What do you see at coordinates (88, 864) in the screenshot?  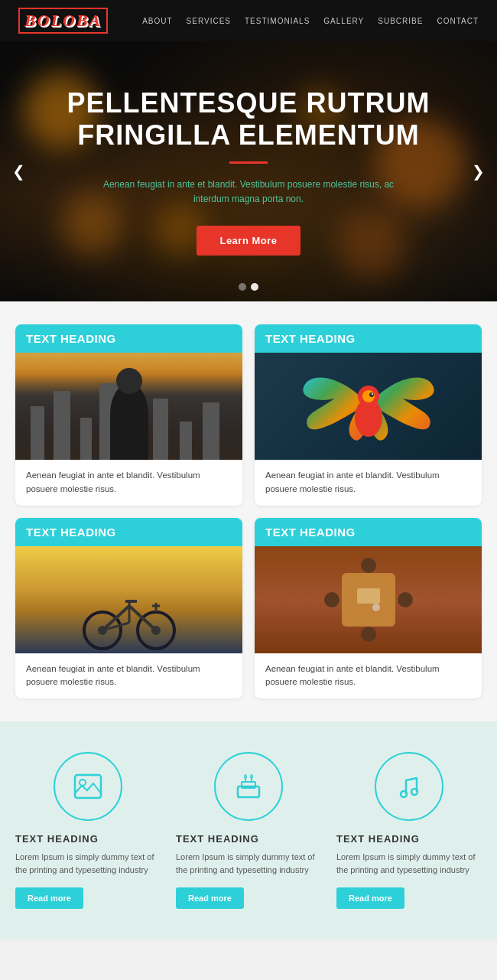 I see `feature-text-0: Lorem Ipsum is simply dummy text of the …` at bounding box center [88, 864].